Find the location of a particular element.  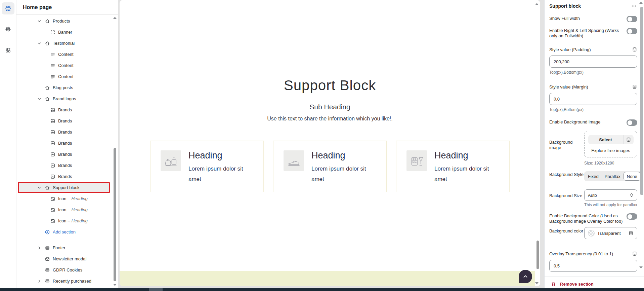

panel-scrollbar-thumb is located at coordinates (642, 101).